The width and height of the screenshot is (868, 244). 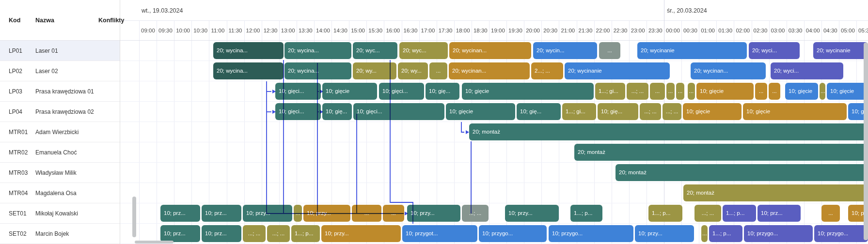 I want to click on resource-row-lp02: LP02Laser 02, so click(x=60, y=71).